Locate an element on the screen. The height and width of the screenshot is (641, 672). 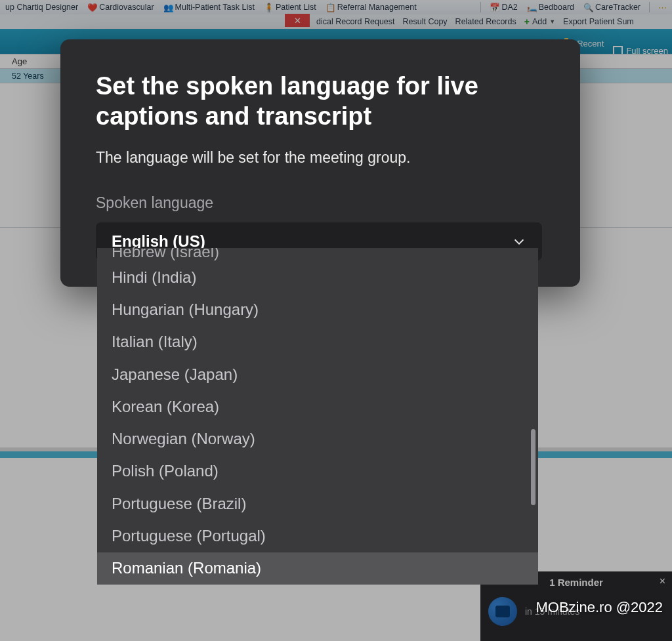
patient-icon: 🧍 is located at coordinates (268, 7).